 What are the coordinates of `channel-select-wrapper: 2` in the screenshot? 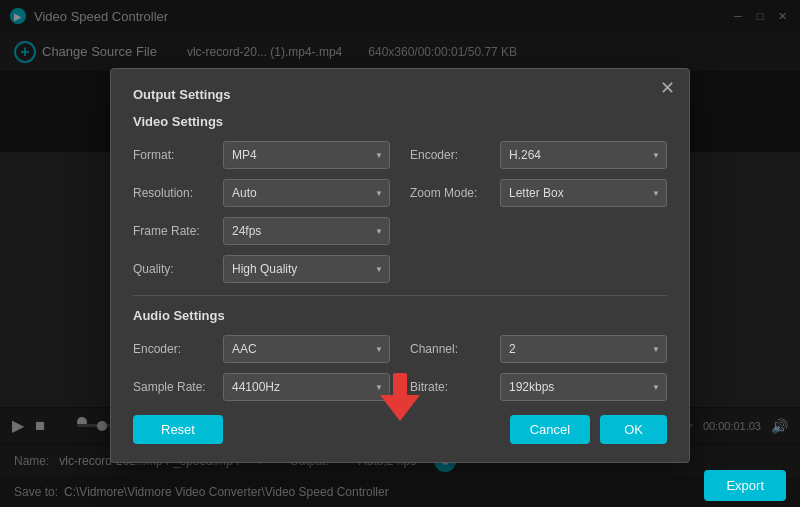 It's located at (584, 349).